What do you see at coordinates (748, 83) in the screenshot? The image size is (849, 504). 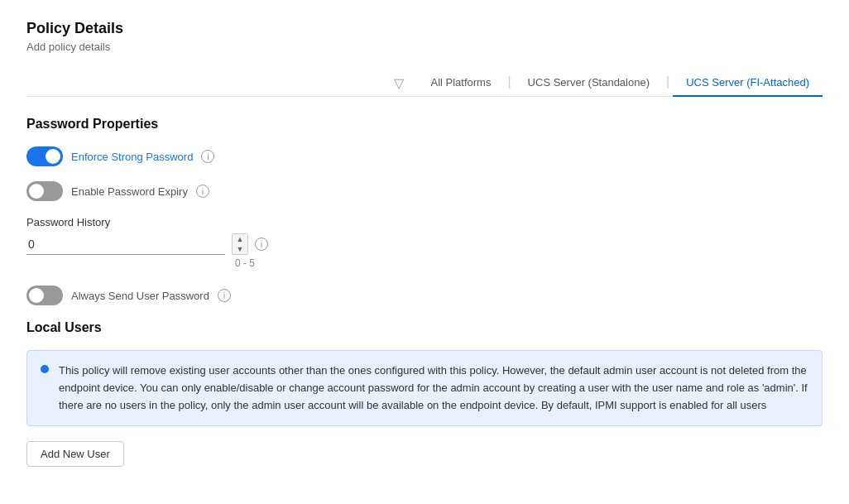 I see `tab-ucs-fi-attached: UCS Server (FI-Attached)` at bounding box center [748, 83].